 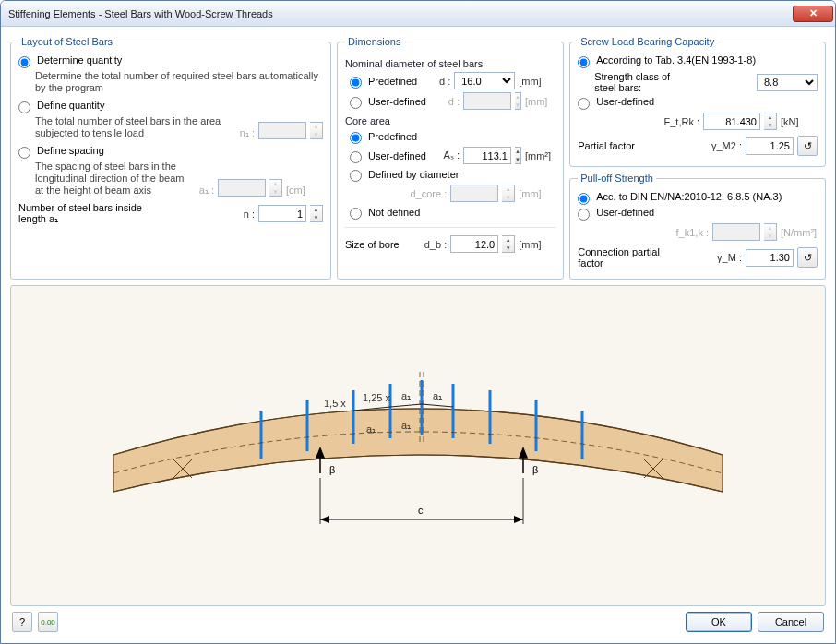 I want to click on input-ftrk, so click(x=732, y=122).